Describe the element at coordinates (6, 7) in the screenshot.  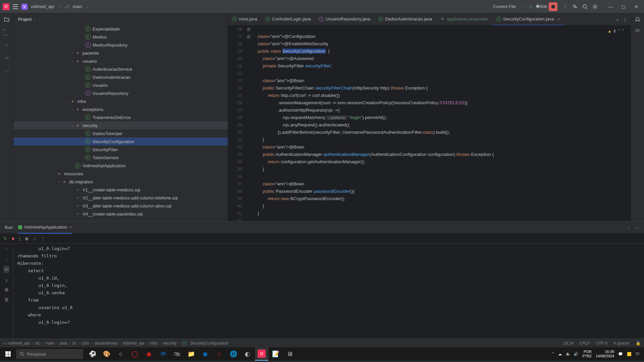
I see `intellij-logo: IJ` at that location.